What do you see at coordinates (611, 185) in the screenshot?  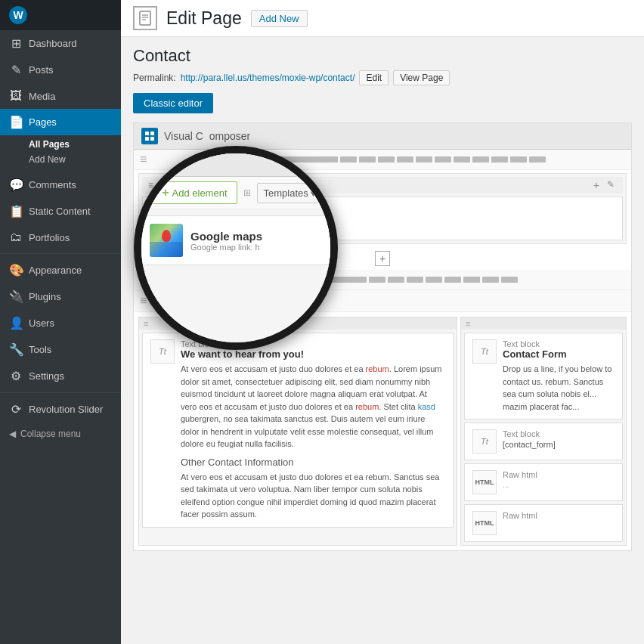 I see `edit-section-icon: ✎` at bounding box center [611, 185].